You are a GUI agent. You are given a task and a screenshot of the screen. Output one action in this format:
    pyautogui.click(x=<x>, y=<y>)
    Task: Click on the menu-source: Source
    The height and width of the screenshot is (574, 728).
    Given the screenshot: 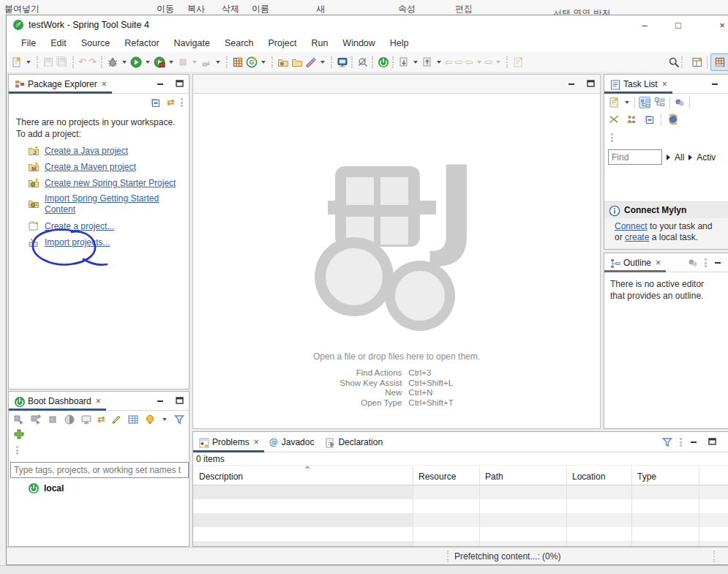 What is the action you would take?
    pyautogui.click(x=96, y=43)
    